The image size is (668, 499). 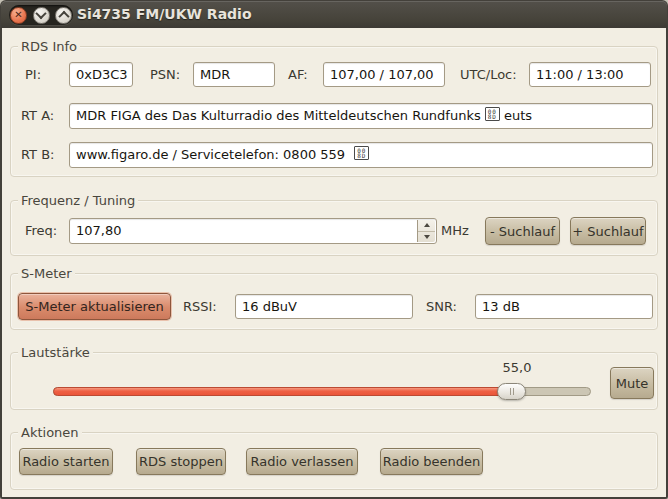 What do you see at coordinates (278, 116) in the screenshot?
I see `rt-a-text: MDR FIGA des Das Kulturradio des Mitteld…` at bounding box center [278, 116].